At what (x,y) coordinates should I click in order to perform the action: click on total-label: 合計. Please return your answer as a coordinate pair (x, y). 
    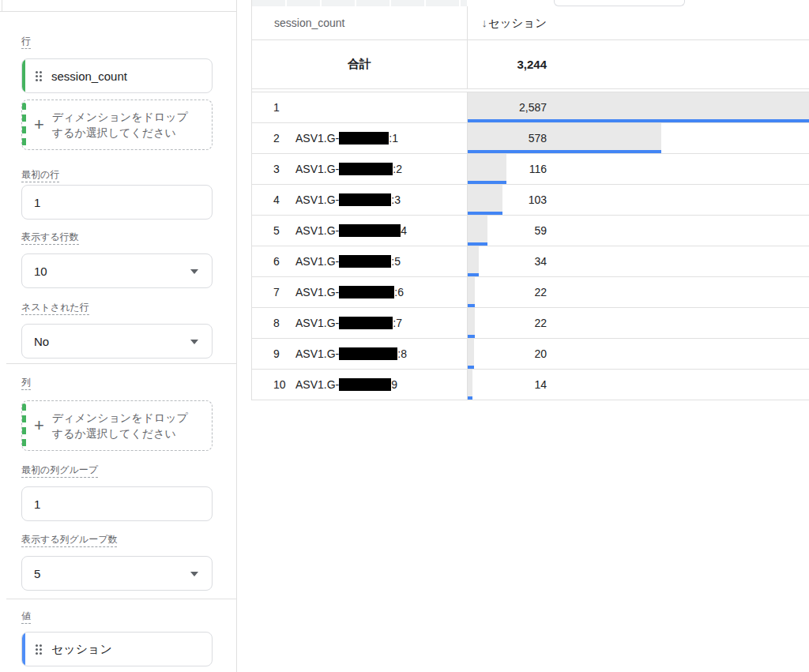
    Looking at the image, I should click on (359, 65).